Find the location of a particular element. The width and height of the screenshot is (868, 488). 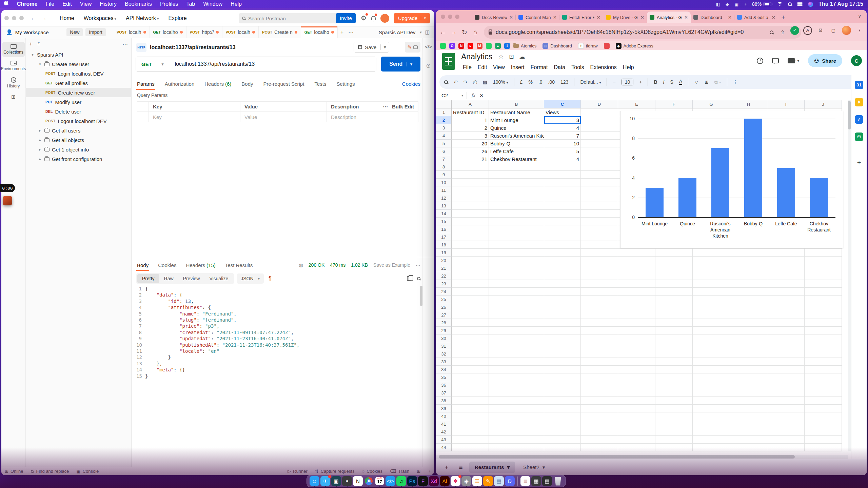

cell-D24 is located at coordinates (599, 291).